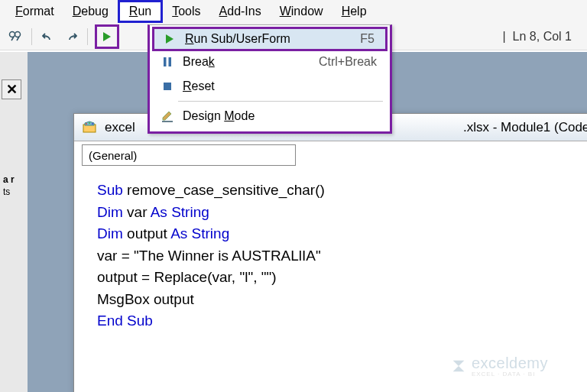  What do you see at coordinates (499, 366) in the screenshot?
I see `watermark: exceldemy EXCEL · DATA · BI` at bounding box center [499, 366].